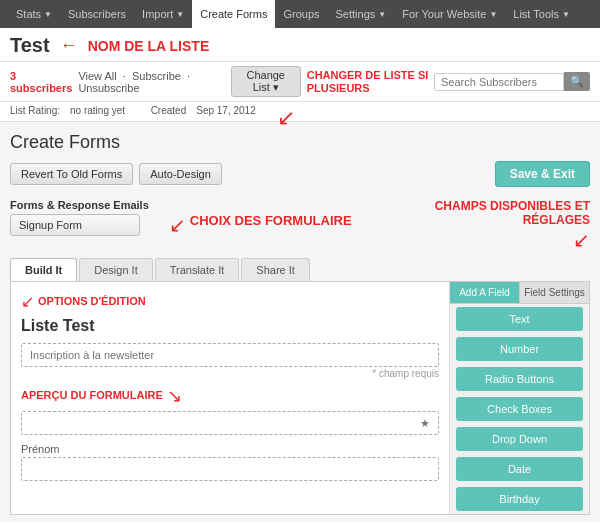  Describe the element at coordinates (286, 118) in the screenshot. I see `change-list-arrow: ↙` at that location.